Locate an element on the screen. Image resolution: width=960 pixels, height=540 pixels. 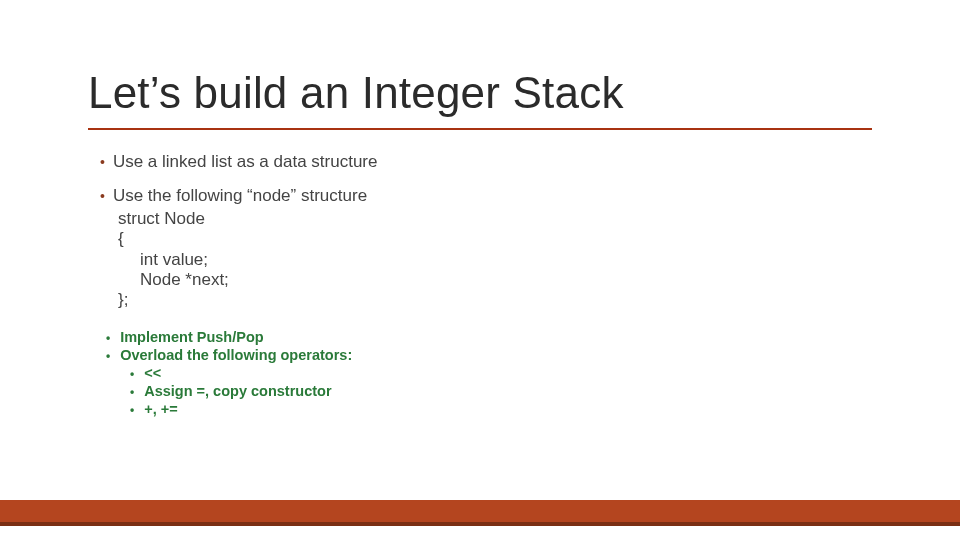
code-line: }; is located at coordinates (499, 300).